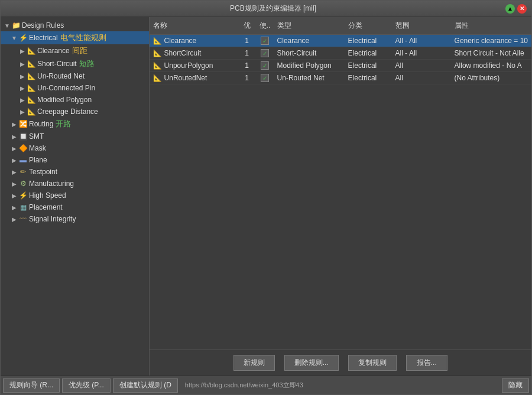 The width and height of the screenshot is (532, 395). Describe the element at coordinates (23, 160) in the screenshot. I see `plane-icon: ▬` at that location.